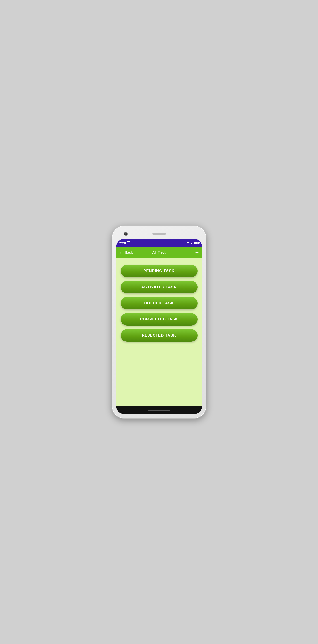  Describe the element at coordinates (159, 410) in the screenshot. I see `bottom-nav-bar` at that location.